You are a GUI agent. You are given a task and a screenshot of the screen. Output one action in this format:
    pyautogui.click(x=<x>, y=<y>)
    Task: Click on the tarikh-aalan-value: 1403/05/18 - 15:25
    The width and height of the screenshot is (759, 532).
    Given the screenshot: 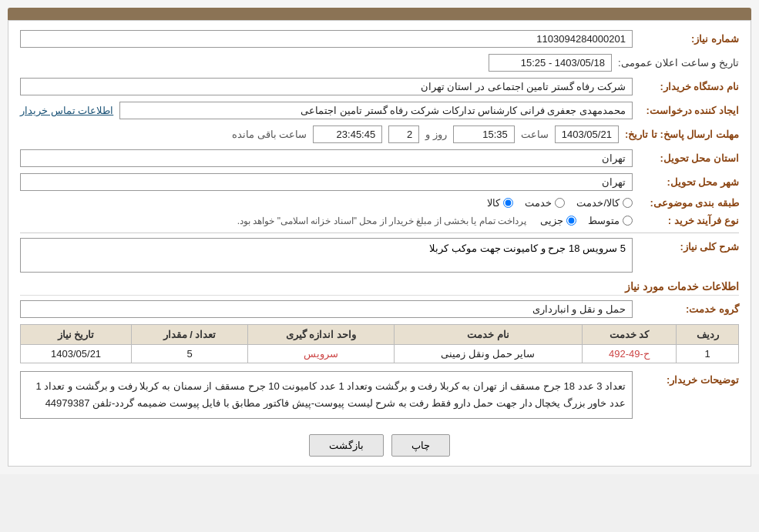 What is the action you would take?
    pyautogui.click(x=550, y=63)
    